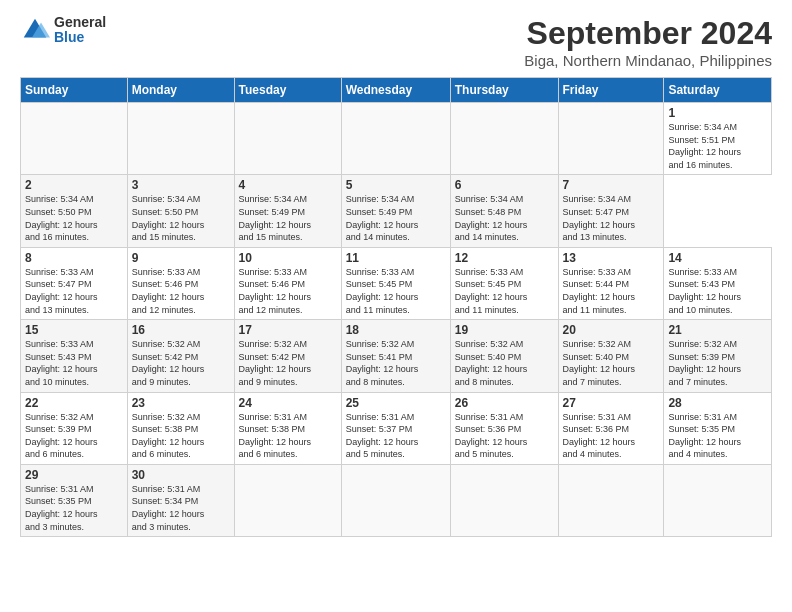  What do you see at coordinates (180, 428) in the screenshot?
I see `calendar-cell-23: 23Sunrise: 5:32 AMSunset: 5:38 PMDayligh…` at bounding box center [180, 428].